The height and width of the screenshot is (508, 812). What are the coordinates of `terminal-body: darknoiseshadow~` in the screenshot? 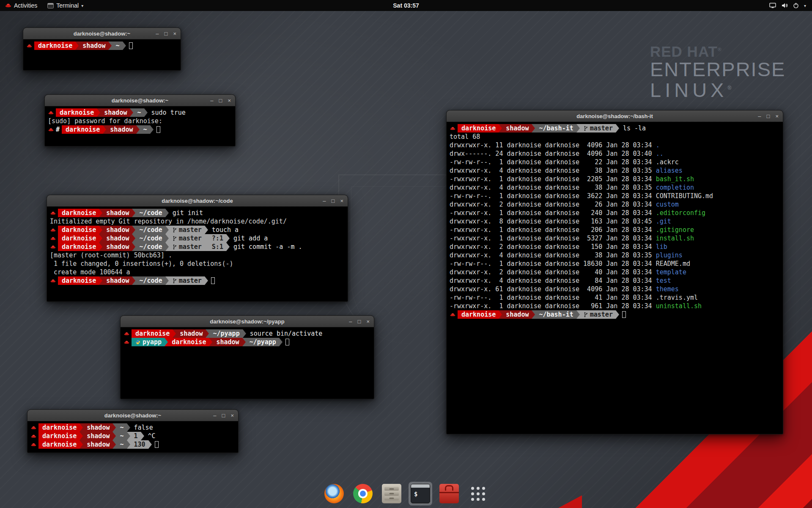 It's located at (102, 46).